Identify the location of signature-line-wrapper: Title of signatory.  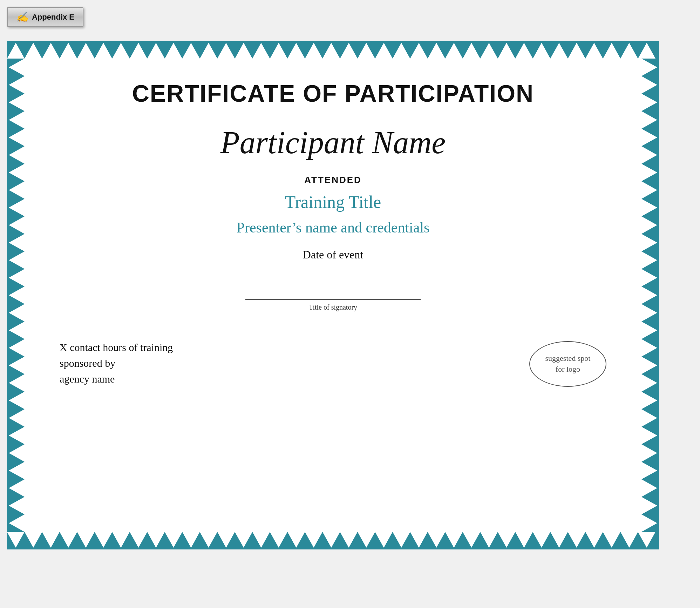
(333, 300).